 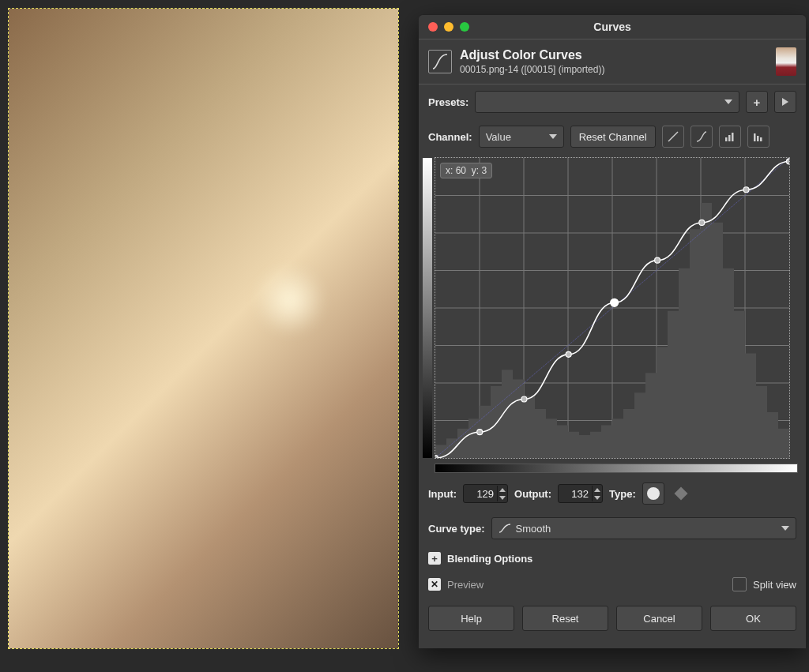 I want to click on preview-row: ✕ Preview Split view, so click(x=612, y=584).